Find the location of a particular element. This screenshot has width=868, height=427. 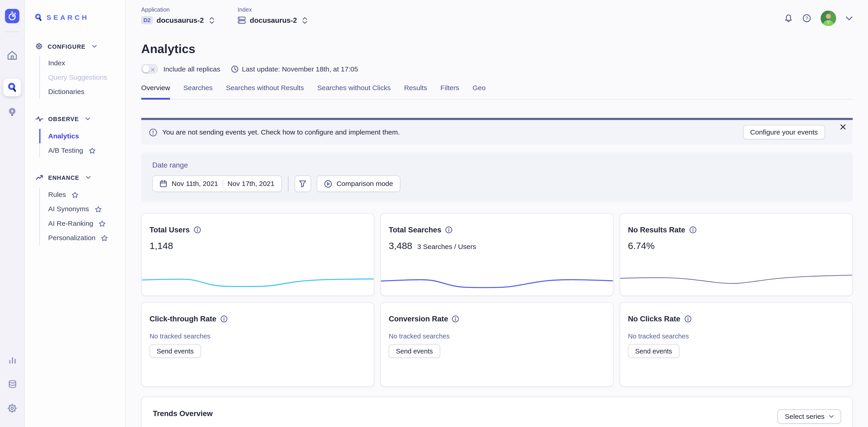

card-title: No Clicks Rate is located at coordinates (654, 319).